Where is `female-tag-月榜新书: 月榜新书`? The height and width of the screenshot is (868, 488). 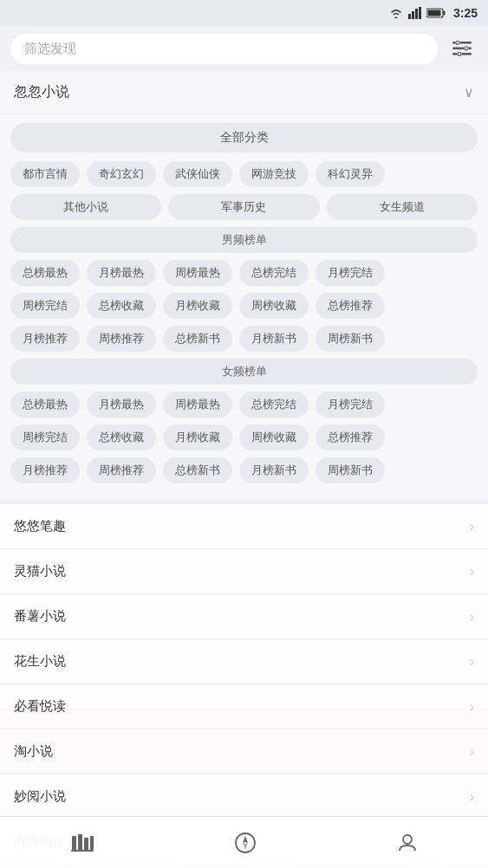
female-tag-月榜新书: 月榜新书 is located at coordinates (274, 470).